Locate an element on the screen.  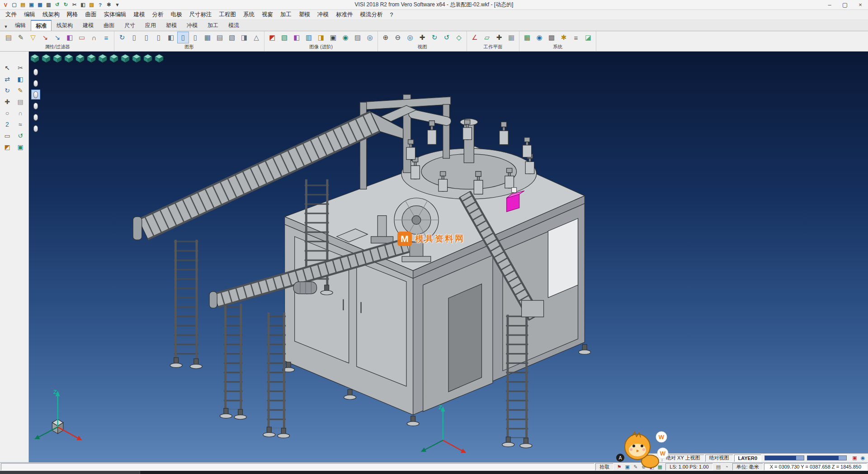
help-icon: ? is located at coordinates (100, 5).